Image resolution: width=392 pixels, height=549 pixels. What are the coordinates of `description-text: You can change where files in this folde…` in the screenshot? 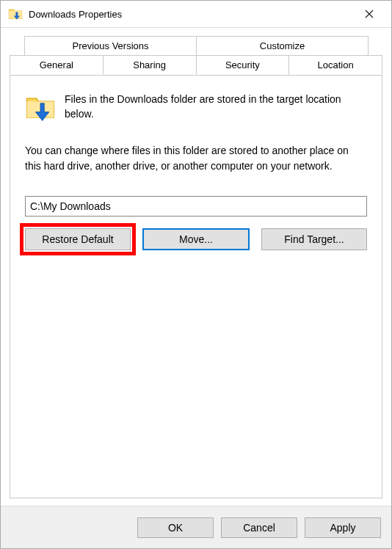 It's located at (196, 159).